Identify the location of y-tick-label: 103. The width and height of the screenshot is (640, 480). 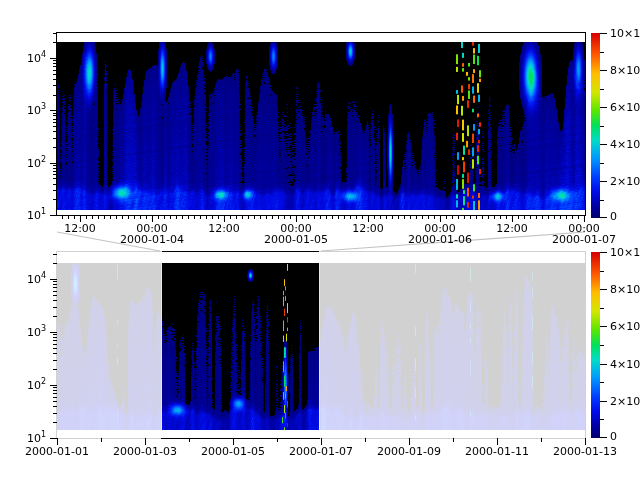
(29, 110).